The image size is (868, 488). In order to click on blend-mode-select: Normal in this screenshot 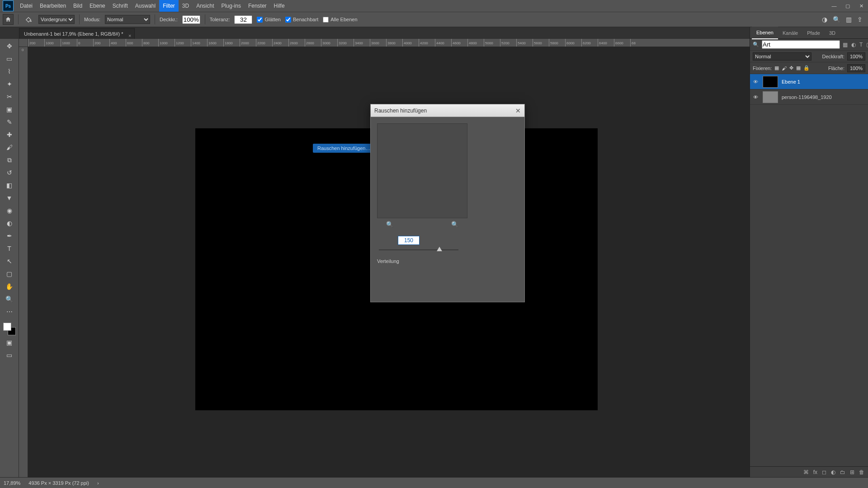, I will do `click(127, 19)`.